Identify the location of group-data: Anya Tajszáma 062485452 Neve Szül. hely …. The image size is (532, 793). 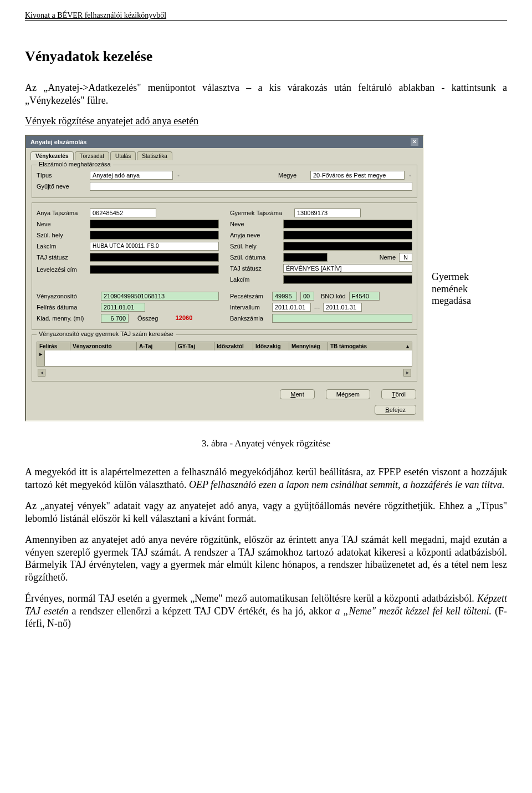
(224, 266).